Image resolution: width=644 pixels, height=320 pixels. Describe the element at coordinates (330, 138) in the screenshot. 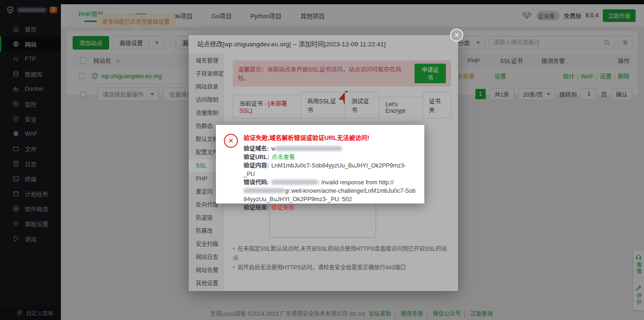

I see `alert-title: 验证失败,域名解析错误或验证URL无法被访问!` at that location.